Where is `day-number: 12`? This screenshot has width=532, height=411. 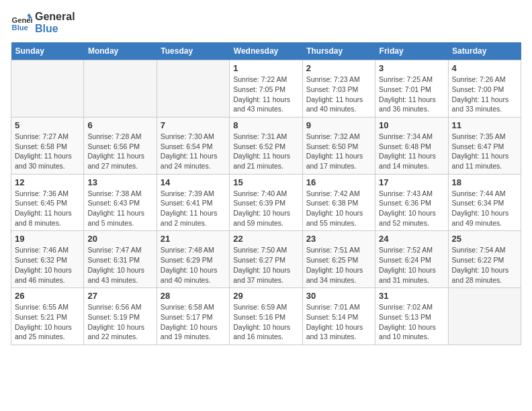
day-number: 12 is located at coordinates (47, 183).